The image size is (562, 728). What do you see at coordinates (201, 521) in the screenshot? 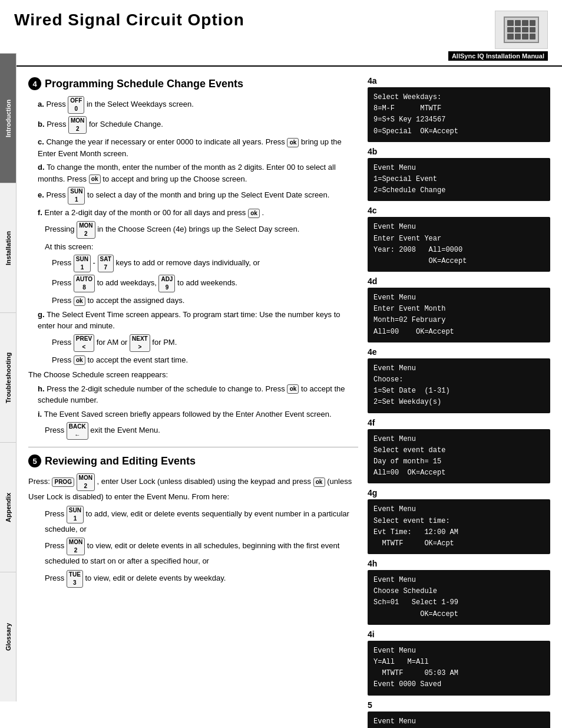
I see `section5-sub1: Press SUN1 to add, view, edit or delete …` at bounding box center [201, 521].